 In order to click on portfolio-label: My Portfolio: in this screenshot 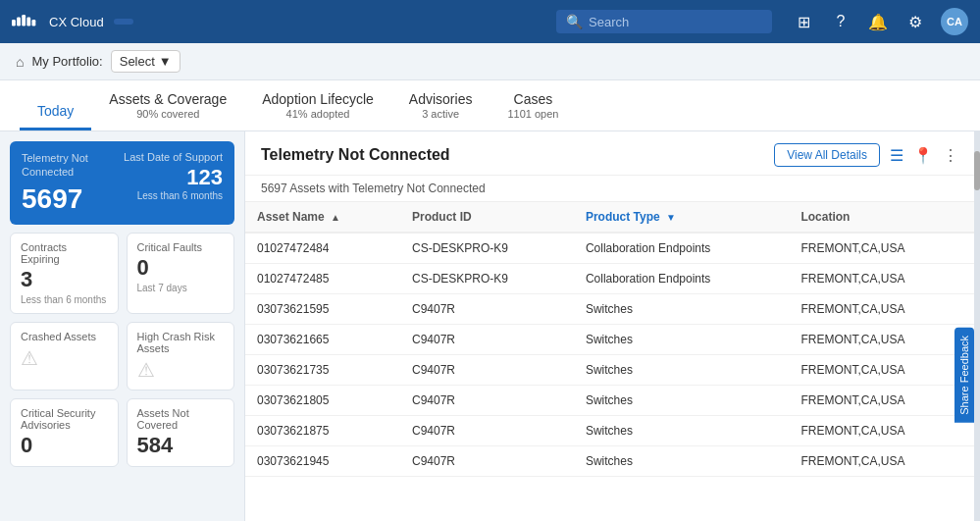, I will do `click(67, 61)`.